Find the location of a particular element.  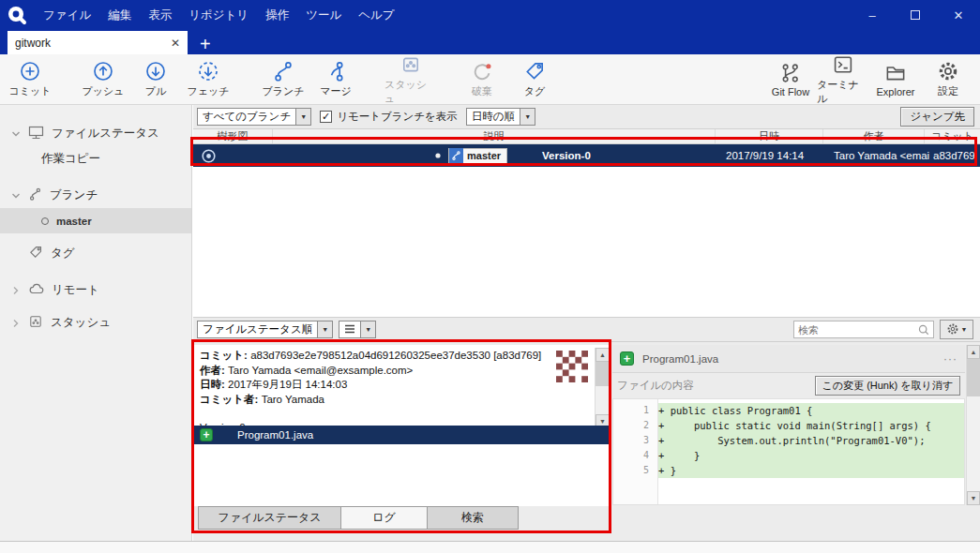

branch-icon is located at coordinates (283, 71).